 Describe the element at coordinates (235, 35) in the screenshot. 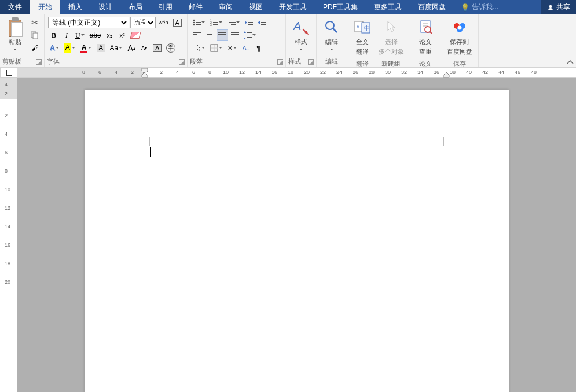

I see `align-distribute-button` at that location.